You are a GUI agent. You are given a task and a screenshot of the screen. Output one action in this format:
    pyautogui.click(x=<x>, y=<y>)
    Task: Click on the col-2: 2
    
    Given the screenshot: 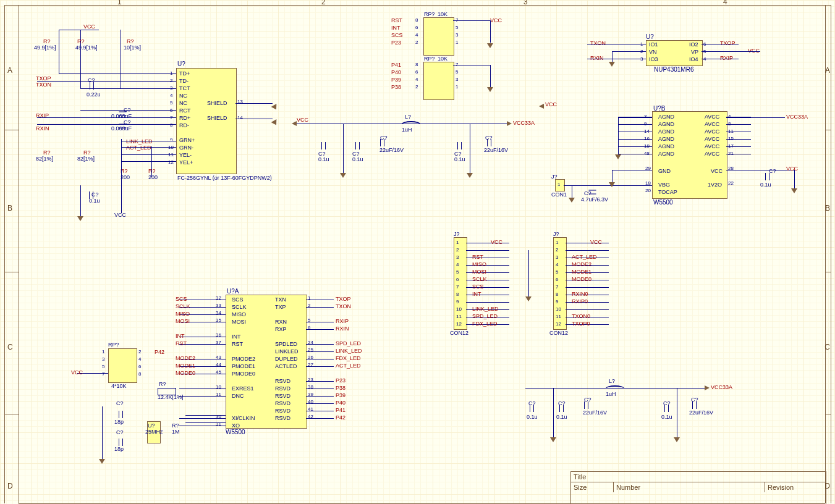 What is the action you would take?
    pyautogui.click(x=324, y=3)
    